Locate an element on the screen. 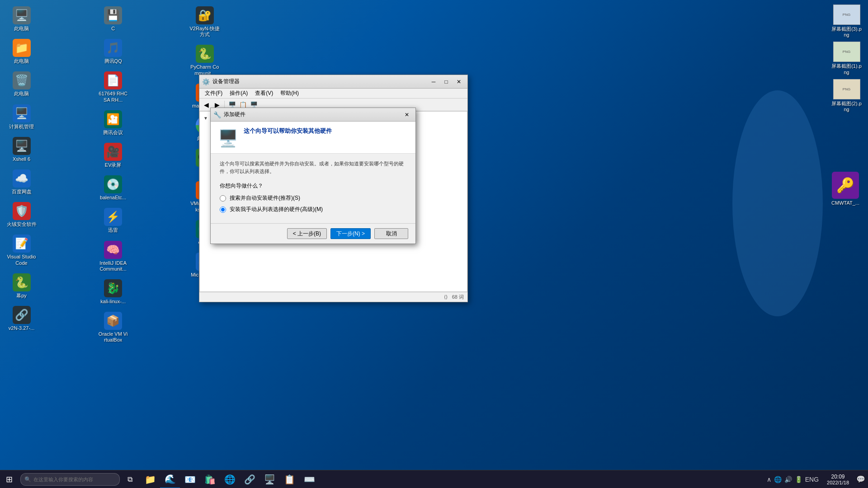  icon-kali: 🐉 kali-linux-... is located at coordinates (113, 292).